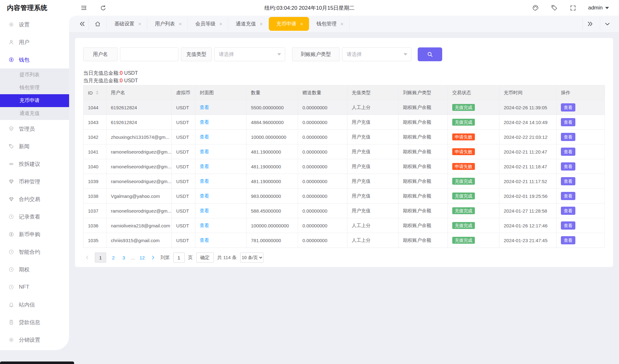 Image resolution: width=619 pixels, height=364 pixels. Describe the element at coordinates (87, 258) in the screenshot. I see `prev-page-icon` at that location.